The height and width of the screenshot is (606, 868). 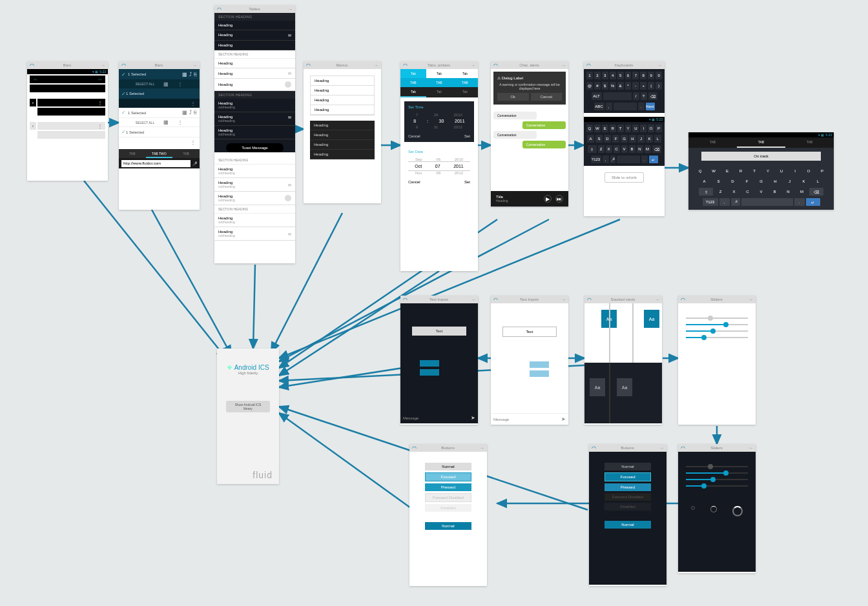 I want to click on tabbar: TAB TAB TWO TAB, so click(x=159, y=154).